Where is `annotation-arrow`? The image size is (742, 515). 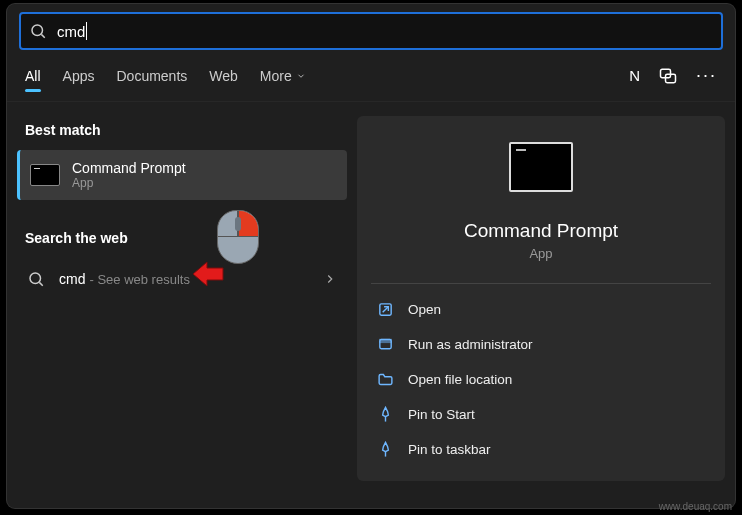 annotation-arrow is located at coordinates (209, 274).